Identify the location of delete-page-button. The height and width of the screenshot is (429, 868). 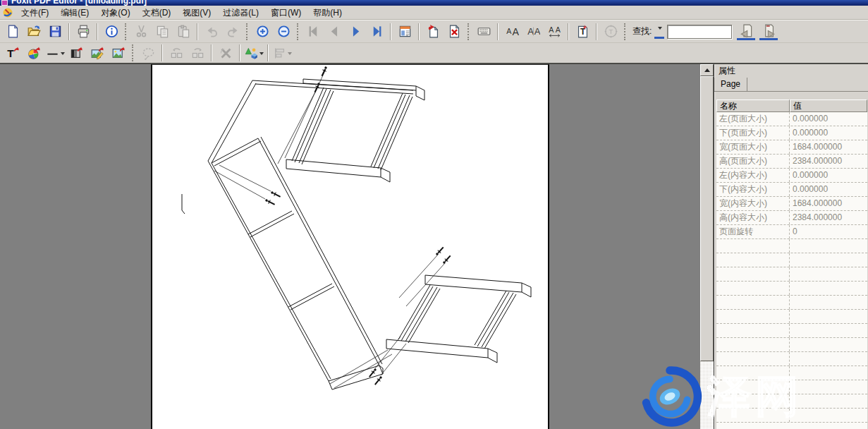
(454, 32).